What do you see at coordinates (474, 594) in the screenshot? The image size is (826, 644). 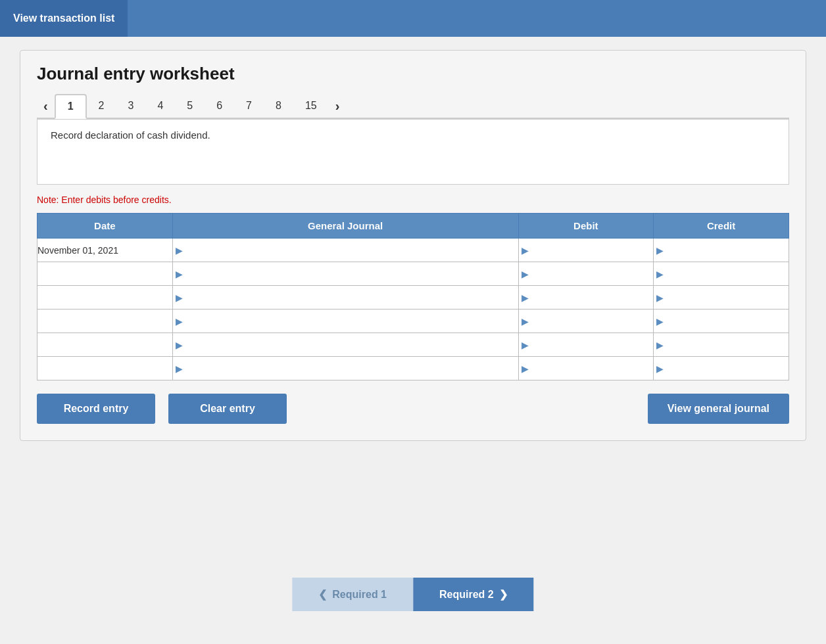 I see `required2-button: Required 2 ❯` at bounding box center [474, 594].